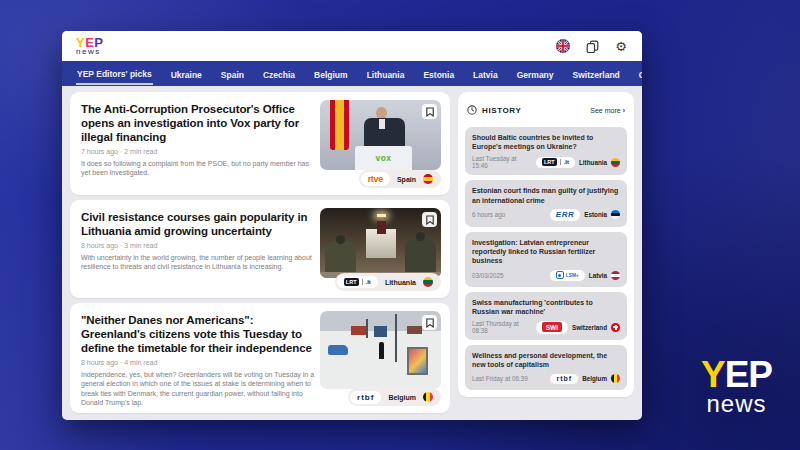 The width and height of the screenshot is (800, 450). Describe the element at coordinates (380, 135) in the screenshot. I see `article-image: vox` at that location.